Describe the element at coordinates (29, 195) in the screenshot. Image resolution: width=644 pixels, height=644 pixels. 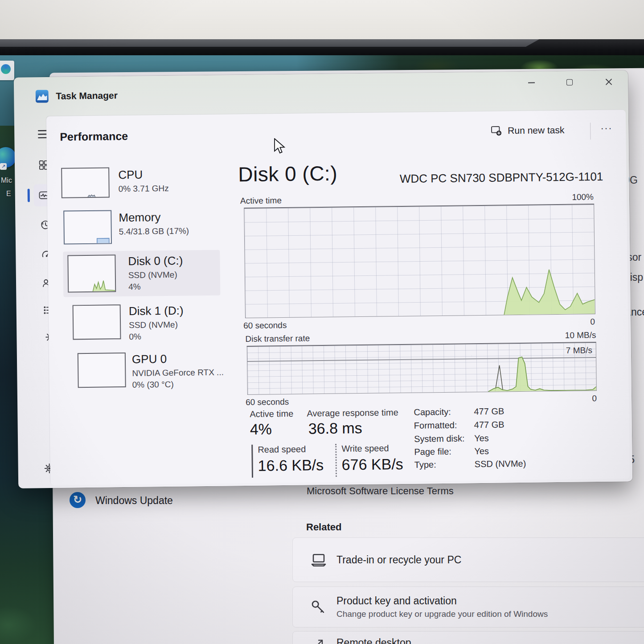
I see `selected-indicator` at that location.